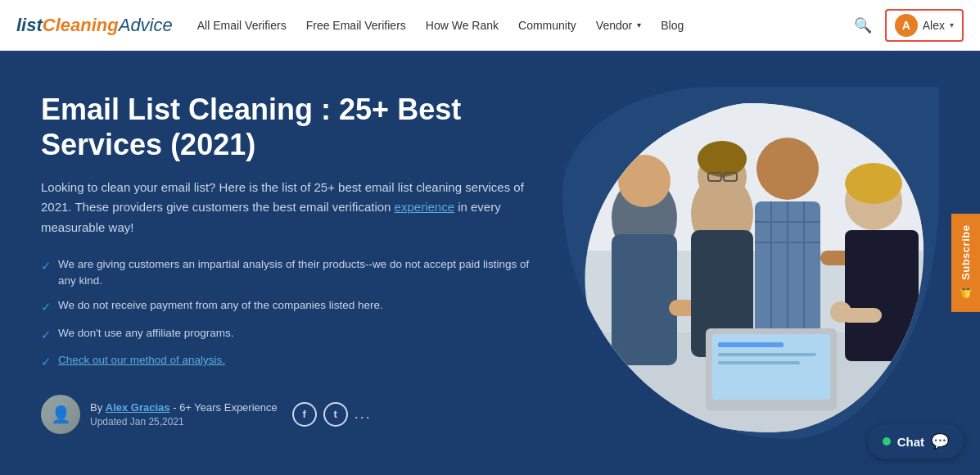  Describe the element at coordinates (940, 441) in the screenshot. I see `chat-bubble-icon: 💬` at that location.